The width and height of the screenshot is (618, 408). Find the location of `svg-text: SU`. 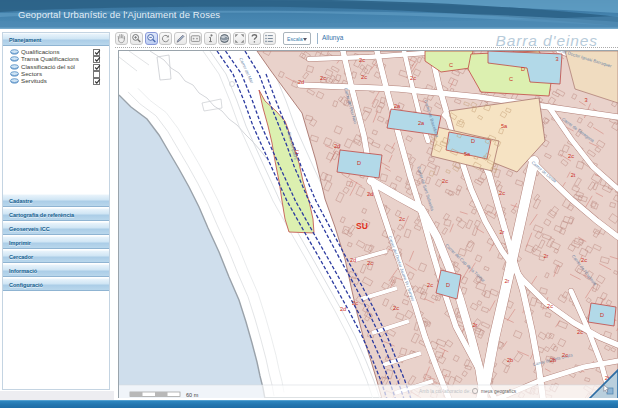

svg-text: SU is located at coordinates (362, 226).